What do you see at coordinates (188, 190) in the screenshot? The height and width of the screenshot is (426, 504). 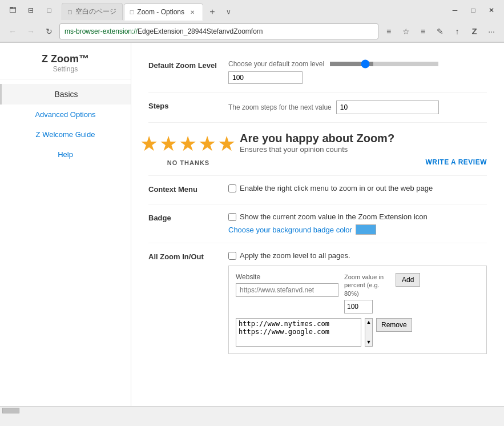 I see `context-menu-label: Context Menu` at bounding box center [188, 190].